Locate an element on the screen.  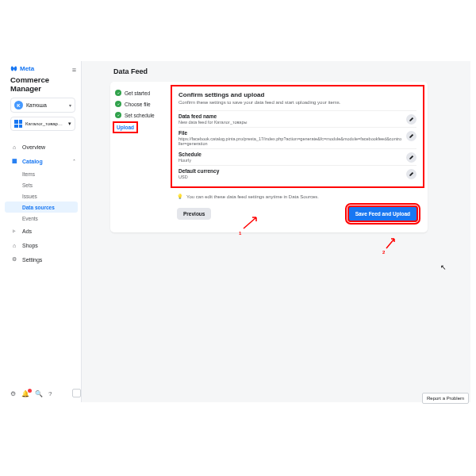
field-feed-name: Data feed name New data feed for Каталог… is located at coordinates (298, 119).